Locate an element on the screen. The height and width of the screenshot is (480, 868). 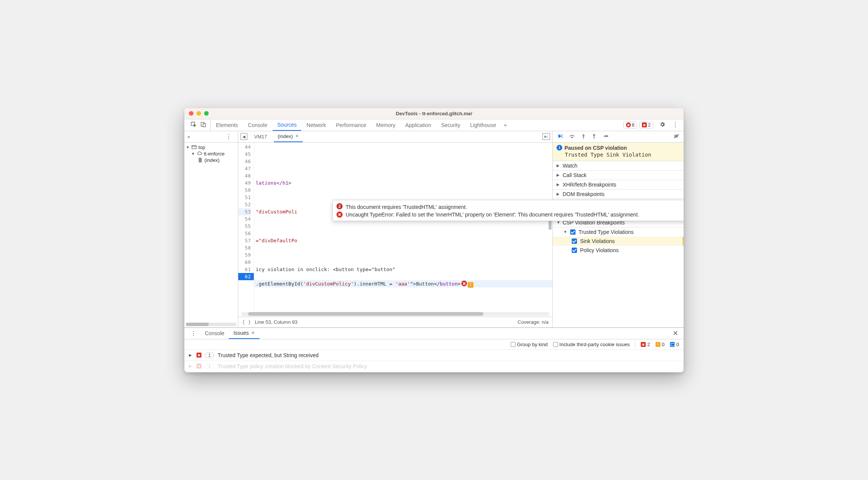
third-party-toggle: Include third-party cookie issues is located at coordinates (592, 344).